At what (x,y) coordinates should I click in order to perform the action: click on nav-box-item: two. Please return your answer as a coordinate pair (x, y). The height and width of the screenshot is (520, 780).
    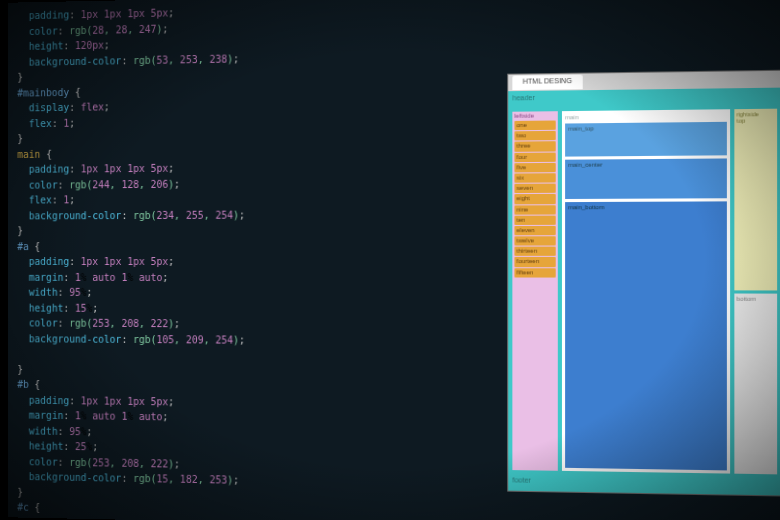
    Looking at the image, I should click on (534, 136).